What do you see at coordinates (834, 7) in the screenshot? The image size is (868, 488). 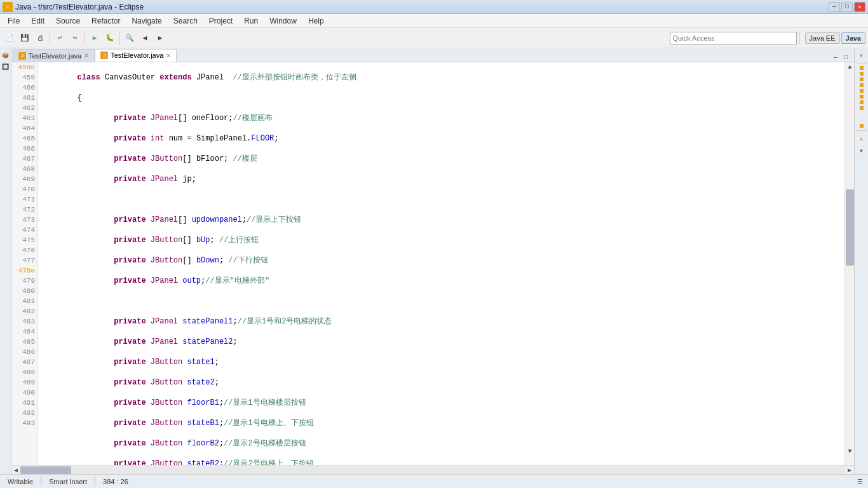 I see `minimize-button: —` at bounding box center [834, 7].